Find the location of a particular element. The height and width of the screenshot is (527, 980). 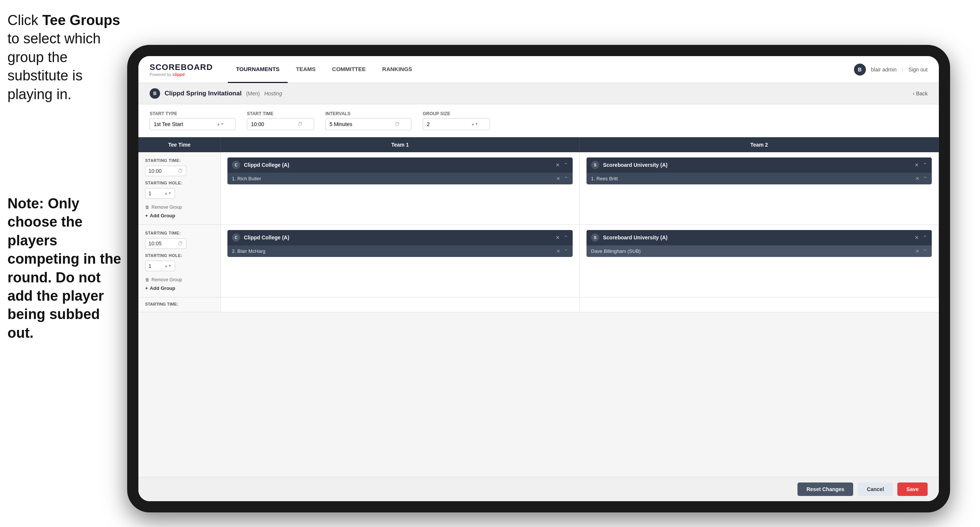

player-row-2-1-1: 2. Blair McHarg ✕ ⌃ is located at coordinates (400, 251).